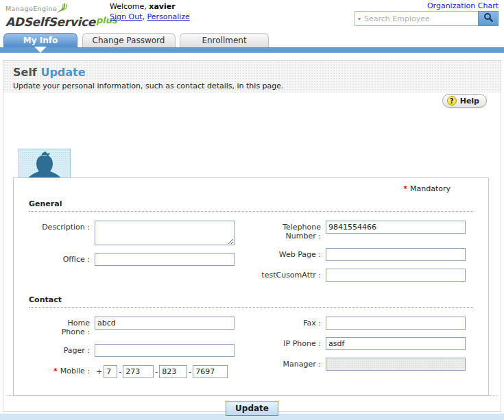 The height and width of the screenshot is (420, 504). I want to click on section-heading-contact: Contact, so click(251, 301).